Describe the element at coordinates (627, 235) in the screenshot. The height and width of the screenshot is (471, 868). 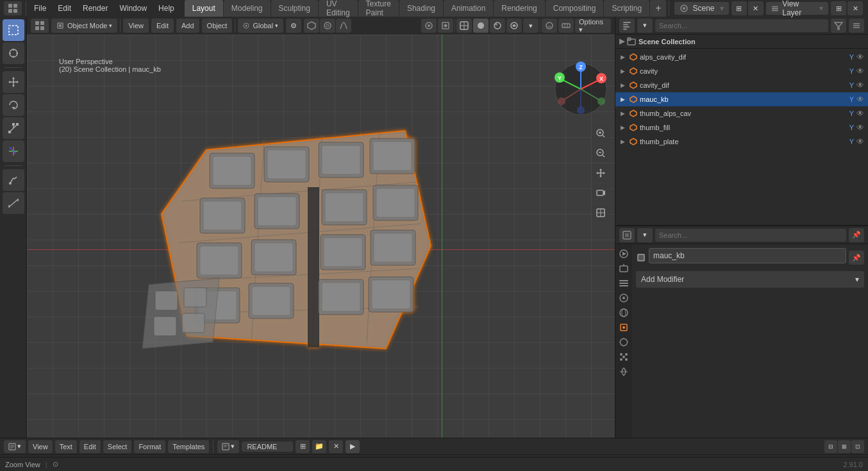
I see `properties-editor-type` at that location.